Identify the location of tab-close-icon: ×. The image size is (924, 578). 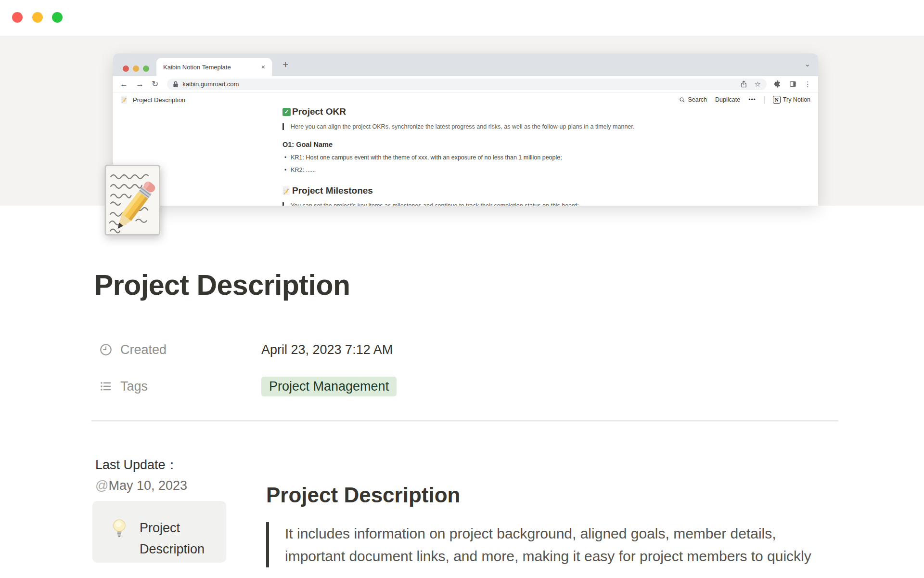
(263, 67).